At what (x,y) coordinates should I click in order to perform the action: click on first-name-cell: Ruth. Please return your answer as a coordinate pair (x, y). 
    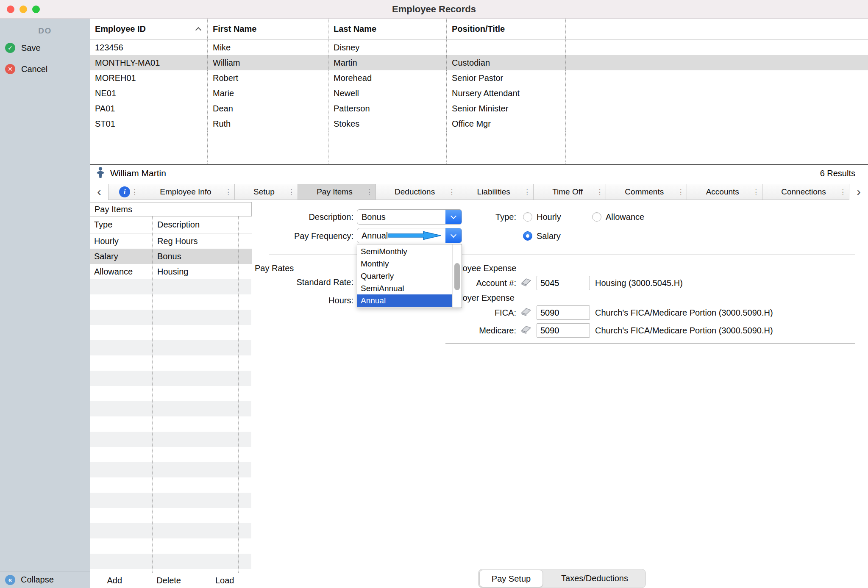
    Looking at the image, I should click on (268, 124).